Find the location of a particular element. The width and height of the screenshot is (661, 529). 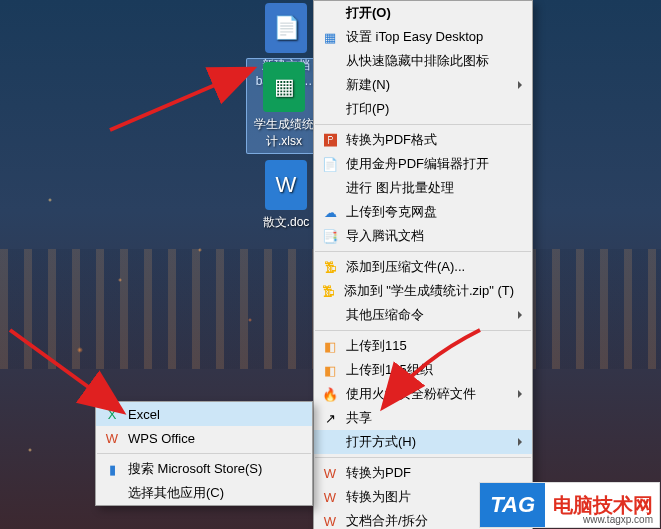

menu-print: 打印(P) is located at coordinates (423, 109).